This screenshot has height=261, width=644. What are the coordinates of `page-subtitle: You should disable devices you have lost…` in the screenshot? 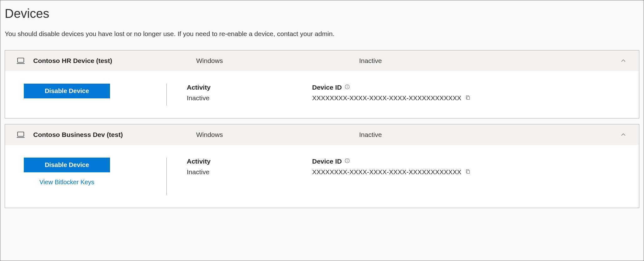 It's located at (322, 34).